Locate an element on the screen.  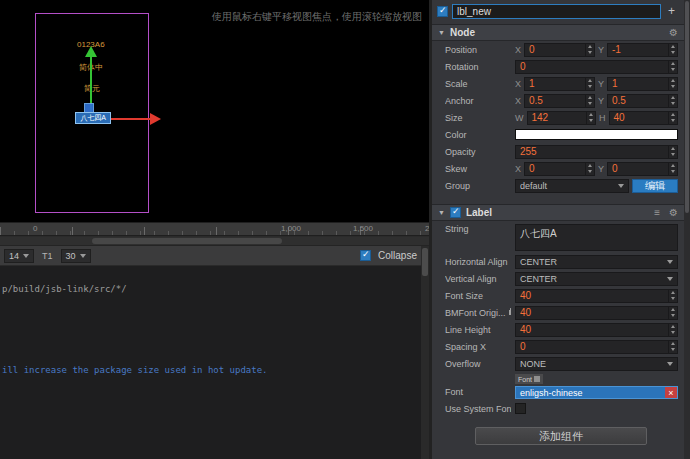
skew-y-input: 0 is located at coordinates (642, 169).